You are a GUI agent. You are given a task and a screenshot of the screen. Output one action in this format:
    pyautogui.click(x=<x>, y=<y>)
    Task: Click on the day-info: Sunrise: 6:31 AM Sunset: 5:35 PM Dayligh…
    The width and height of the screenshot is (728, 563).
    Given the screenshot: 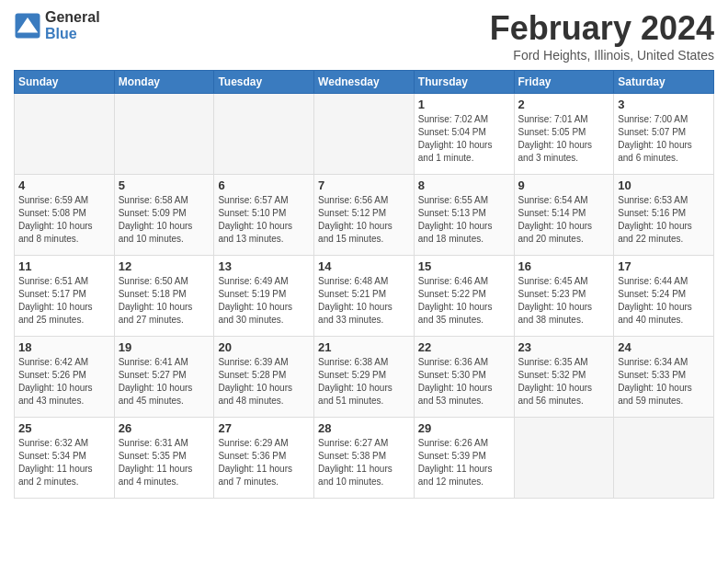 What is the action you would take?
    pyautogui.click(x=165, y=463)
    